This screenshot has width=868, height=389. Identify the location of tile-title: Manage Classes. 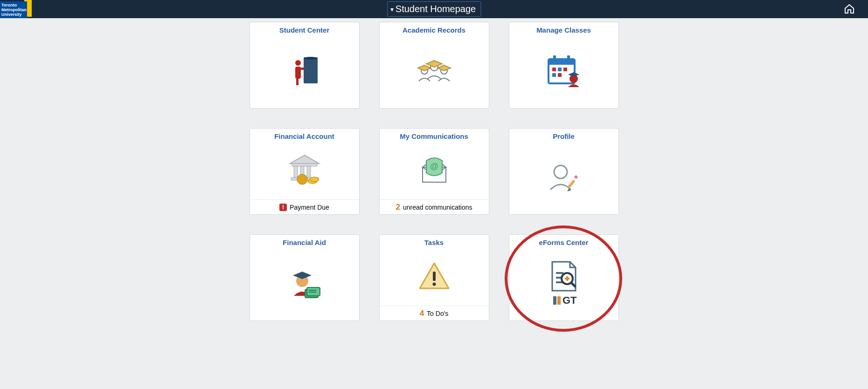
(563, 30).